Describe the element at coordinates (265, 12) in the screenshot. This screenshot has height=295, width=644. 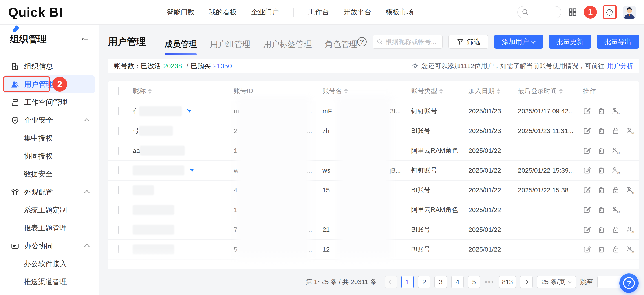
I see `nav-item-enterprise-portal: 企业门户` at that location.